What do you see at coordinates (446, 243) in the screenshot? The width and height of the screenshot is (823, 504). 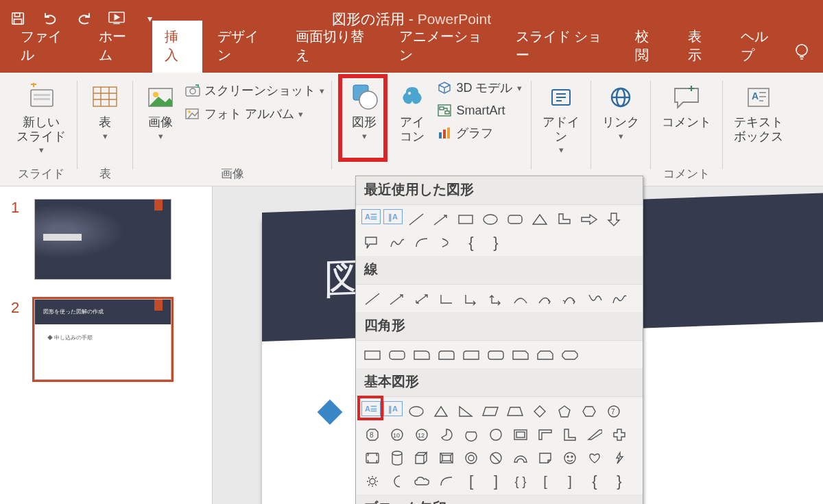 I see `shape-chord` at bounding box center [446, 243].